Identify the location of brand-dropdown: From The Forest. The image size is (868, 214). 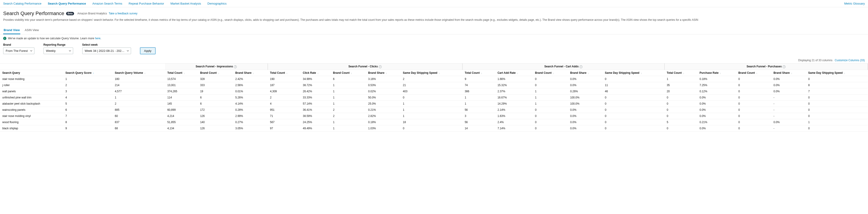
(19, 51).